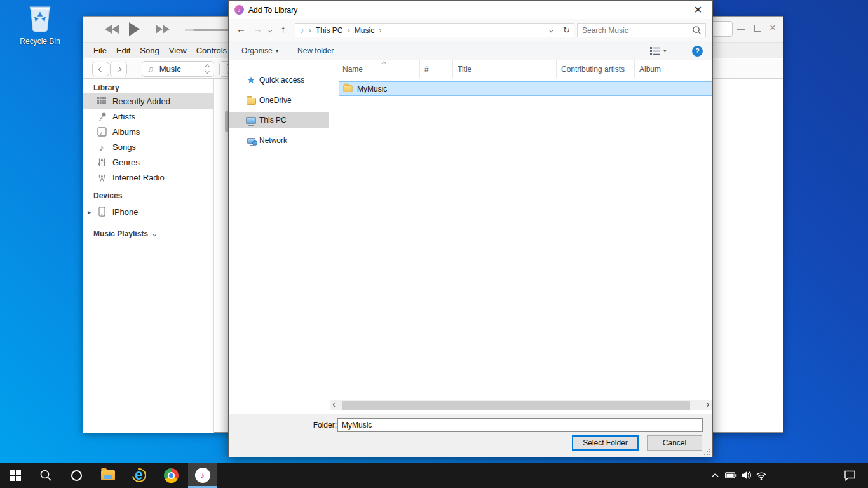 Image resolution: width=868 pixels, height=488 pixels. Describe the element at coordinates (100, 51) in the screenshot. I see `menu-file: File` at that location.